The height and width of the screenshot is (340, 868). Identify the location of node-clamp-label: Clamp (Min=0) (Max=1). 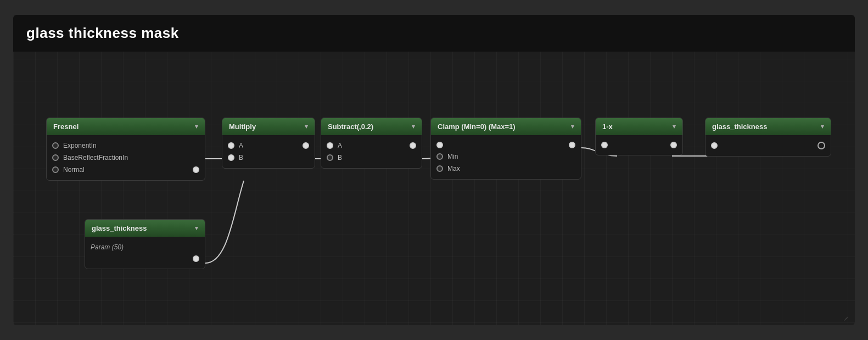
(477, 126).